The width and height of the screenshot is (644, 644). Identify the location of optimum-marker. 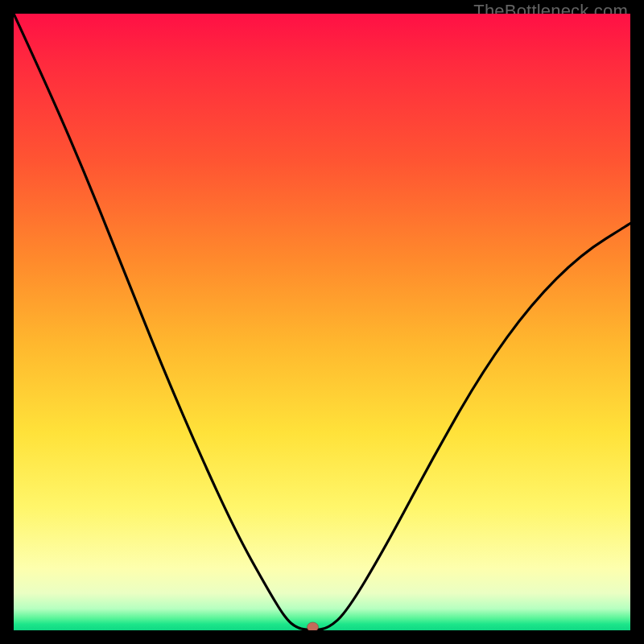
(313, 626).